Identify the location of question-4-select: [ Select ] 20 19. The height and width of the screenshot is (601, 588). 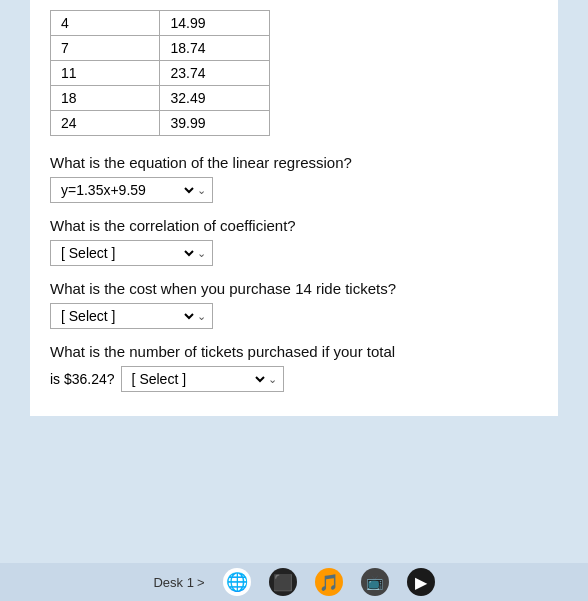
(198, 379).